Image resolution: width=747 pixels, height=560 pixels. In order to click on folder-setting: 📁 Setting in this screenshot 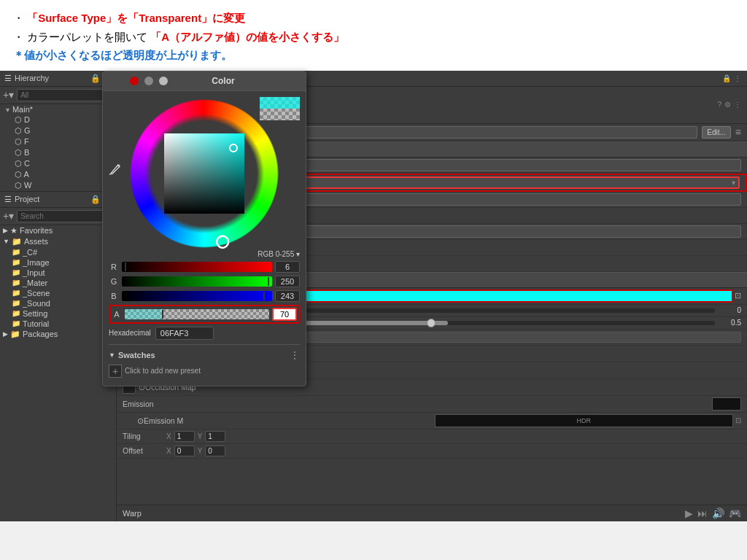, I will do `click(58, 314)`.